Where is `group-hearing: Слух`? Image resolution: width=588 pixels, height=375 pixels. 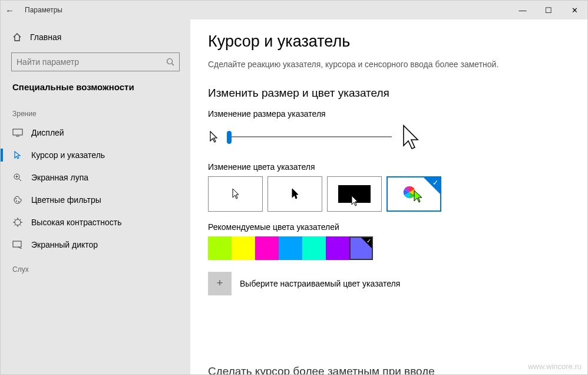 group-hearing: Слух is located at coordinates (95, 267).